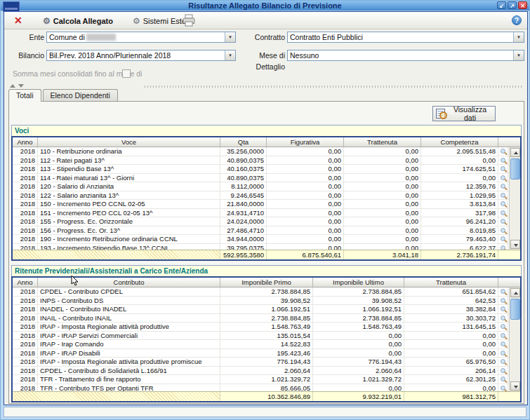 The width and height of the screenshot is (530, 420). I want to click on column-header: Competenza, so click(460, 142).